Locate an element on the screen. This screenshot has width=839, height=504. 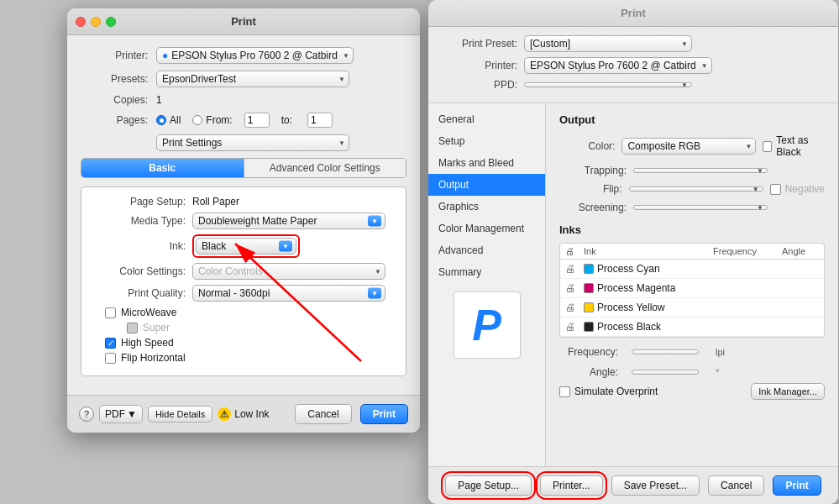
print-quality-arrow: ▼ is located at coordinates (375, 294).